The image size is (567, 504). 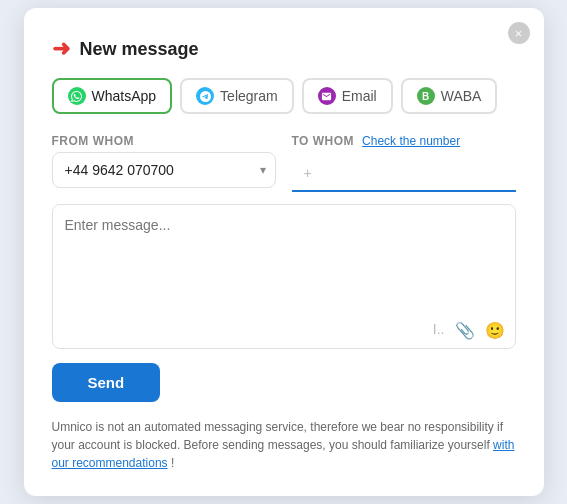 I want to click on from-field-group: From whom +44 9642 070700 ▾, so click(x=164, y=163).